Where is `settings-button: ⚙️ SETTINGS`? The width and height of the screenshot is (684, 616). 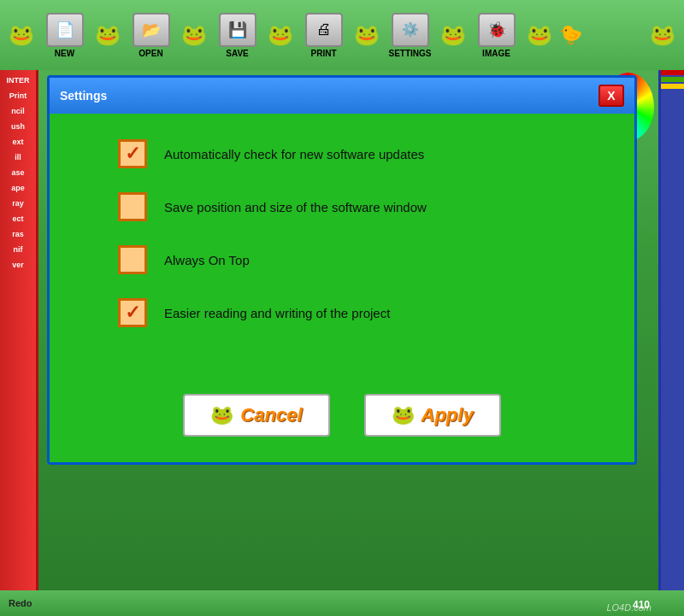 settings-button: ⚙️ SETTINGS is located at coordinates (410, 36).